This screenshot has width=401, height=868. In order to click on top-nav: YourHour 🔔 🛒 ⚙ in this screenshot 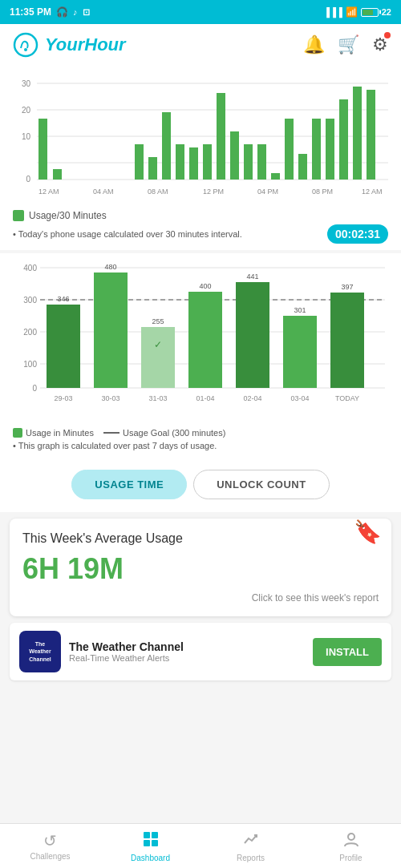, I will do `click(200, 45)`.